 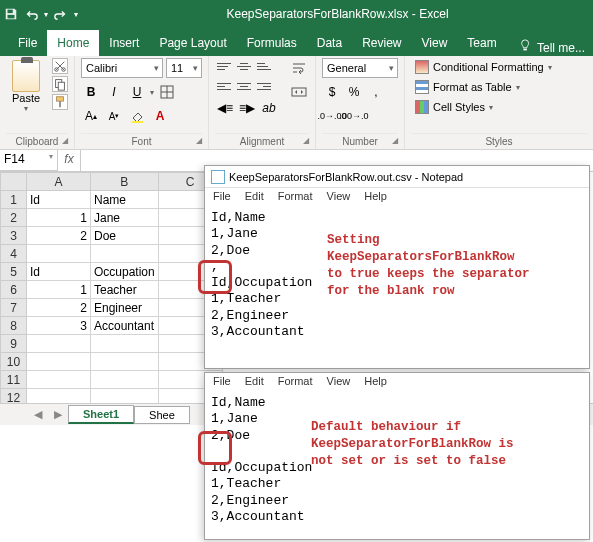 I want to click on underline-dropdown-icon: ▾, so click(x=152, y=92).